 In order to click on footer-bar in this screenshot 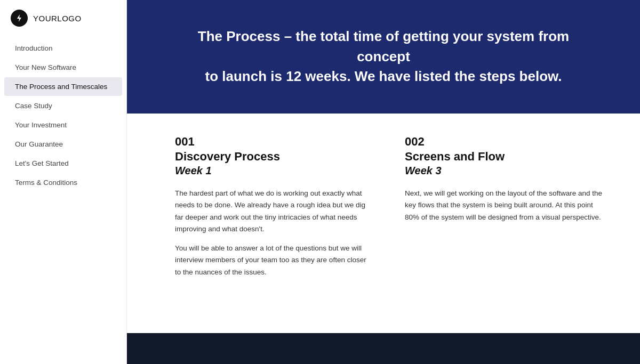, I will do `click(383, 349)`.